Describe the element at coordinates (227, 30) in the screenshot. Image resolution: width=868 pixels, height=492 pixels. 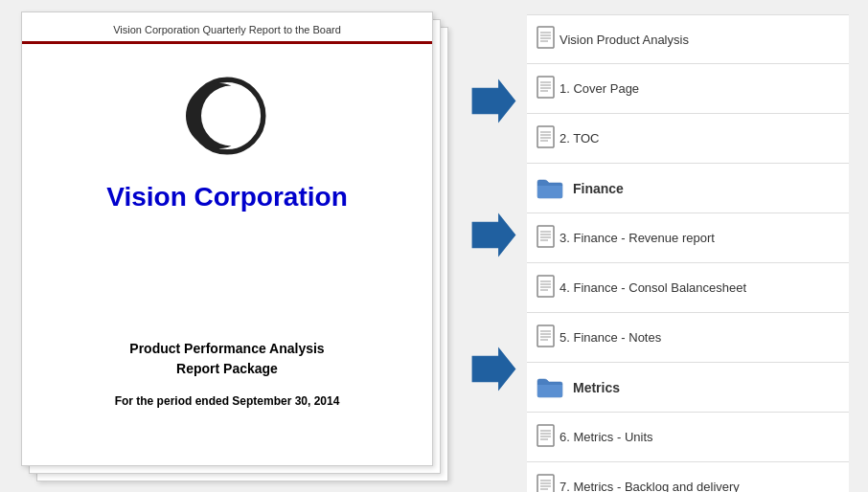
I see `header-text: Vision Corporation Quarterly Report to t…` at that location.